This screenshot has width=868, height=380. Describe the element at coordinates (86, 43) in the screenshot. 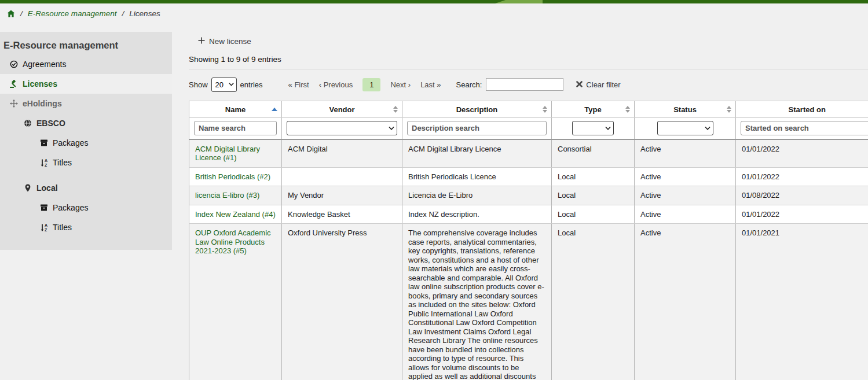

I see `sidebar-title: E-Resource management` at that location.